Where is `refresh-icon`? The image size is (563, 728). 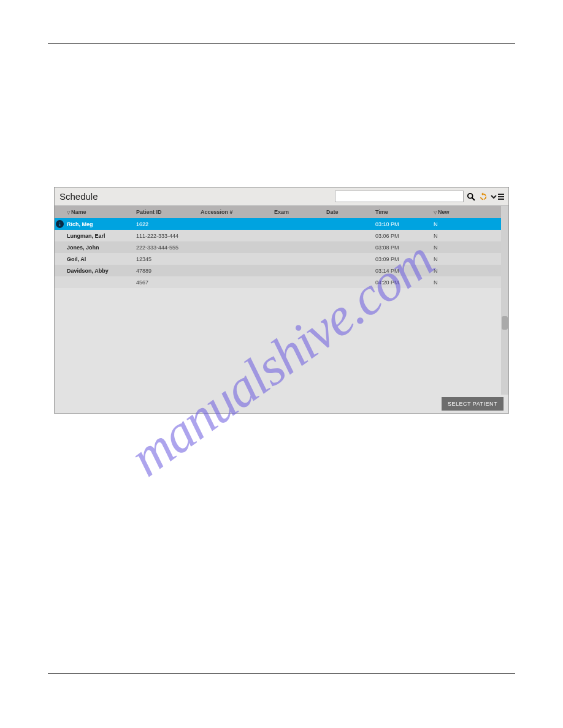
refresh-icon is located at coordinates (483, 197).